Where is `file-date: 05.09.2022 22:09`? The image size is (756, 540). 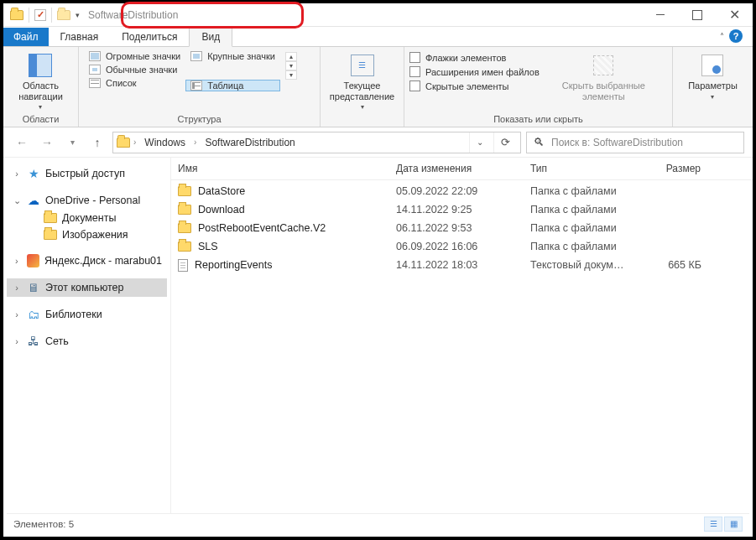 file-date: 05.09.2022 22:09 is located at coordinates (456, 191).